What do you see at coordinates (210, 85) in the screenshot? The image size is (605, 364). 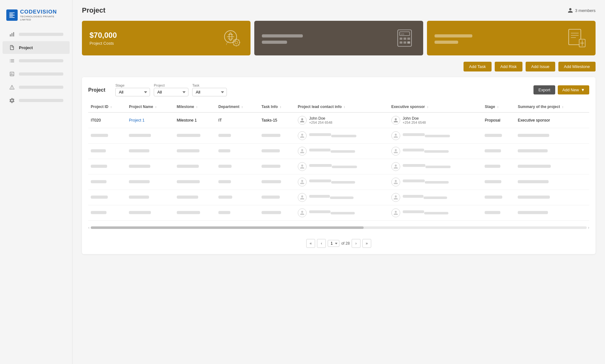 I see `filter-task-label: Task` at bounding box center [210, 85].